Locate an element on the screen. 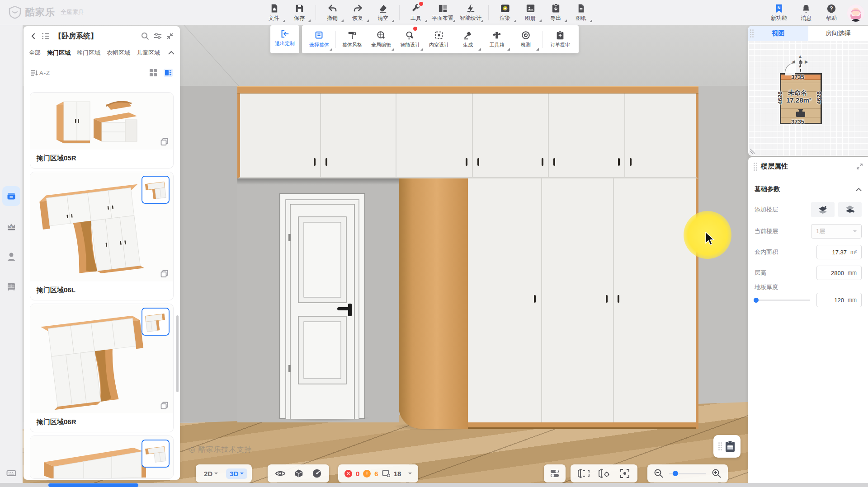 The width and height of the screenshot is (868, 487). expand-panel-icon is located at coordinates (860, 166).